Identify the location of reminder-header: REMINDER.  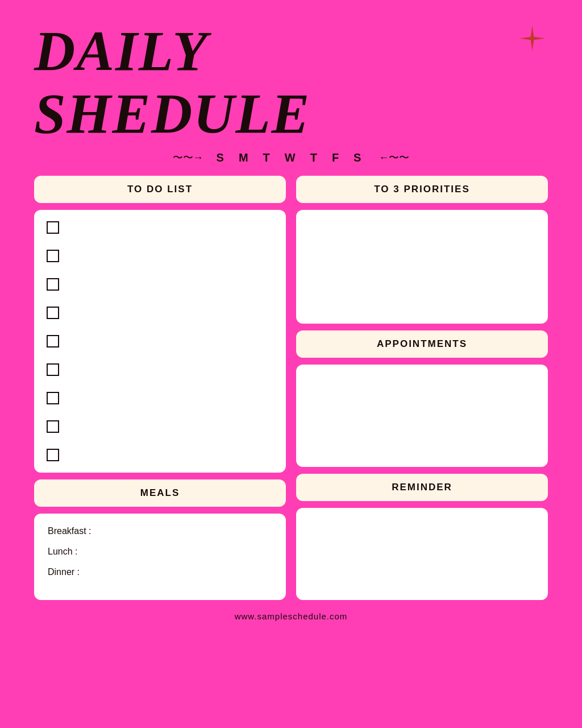
(422, 487).